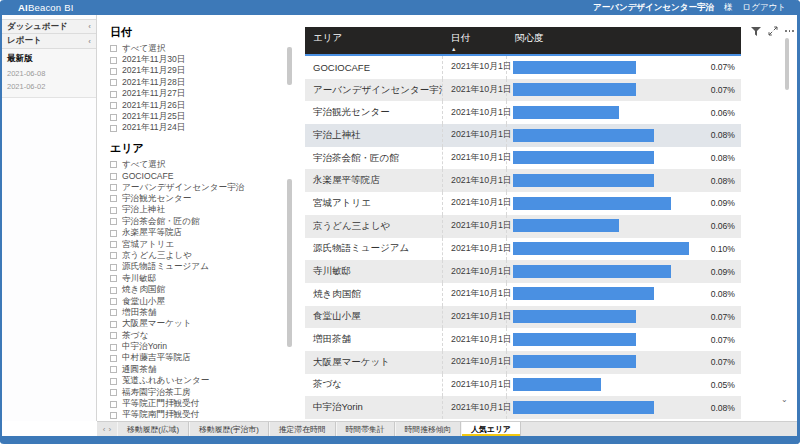 This screenshot has width=800, height=444. Describe the element at coordinates (206, 48) in the screenshot. I see `date-filter-option: すべて選択` at that location.